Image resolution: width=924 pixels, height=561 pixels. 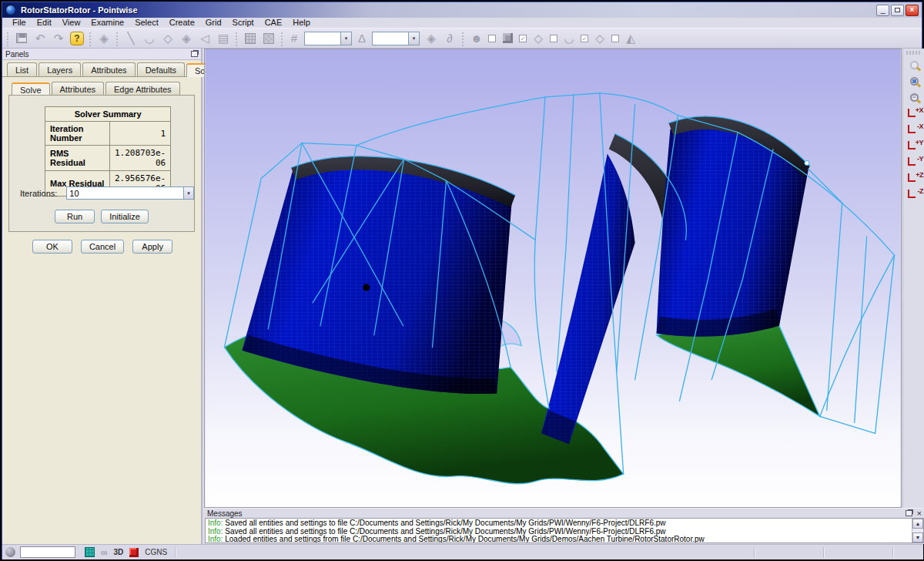 I want to click on view-toolbar: +X -X +Y -Y +Z -Z, so click(x=913, y=278).